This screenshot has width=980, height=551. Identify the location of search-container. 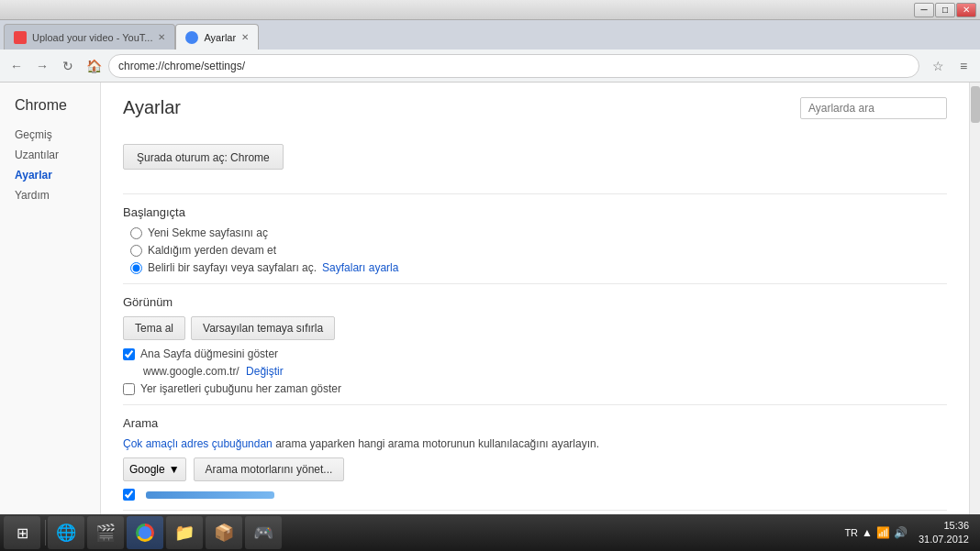
(874, 108).